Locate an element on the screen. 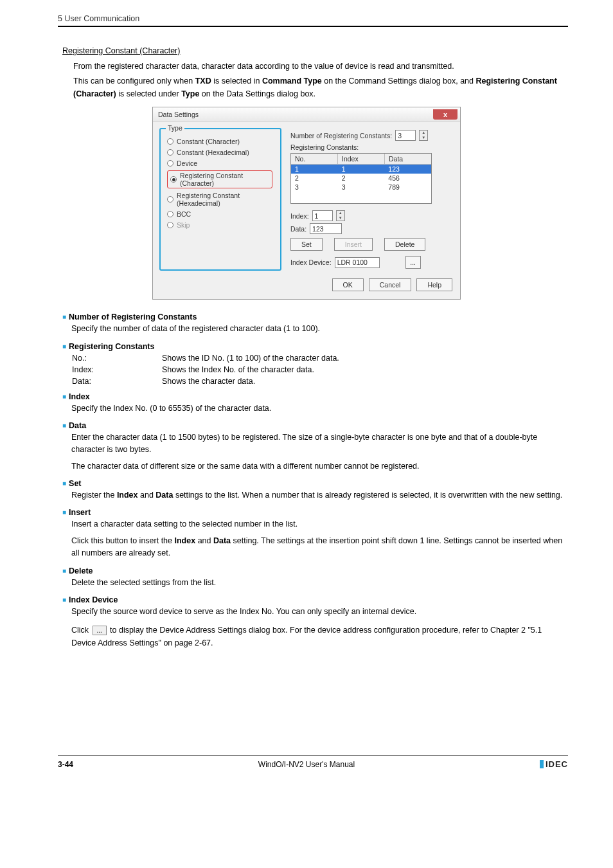 This screenshot has width=613, height=868. reg-constants-label: Registering Constants: is located at coordinates (372, 147).